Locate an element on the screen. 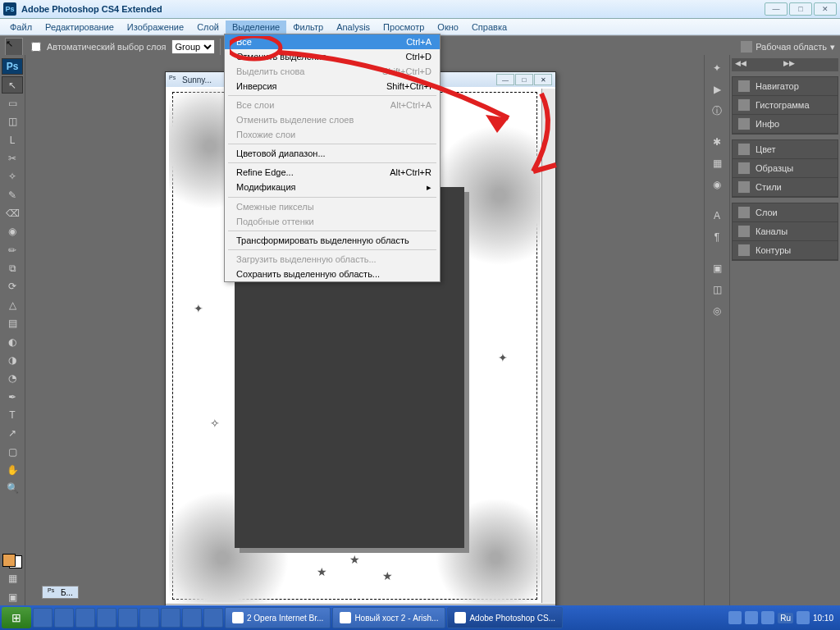  screen-mode-icon: ▣ is located at coordinates (12, 596).